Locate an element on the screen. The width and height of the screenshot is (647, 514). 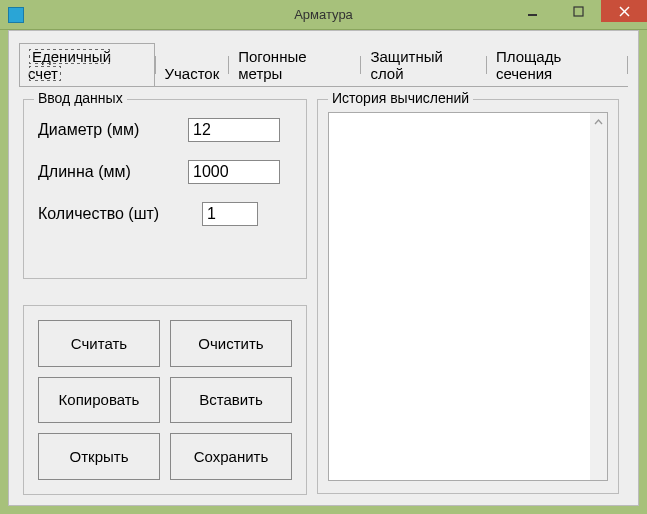
scroll-up-icon is located at coordinates (598, 122).